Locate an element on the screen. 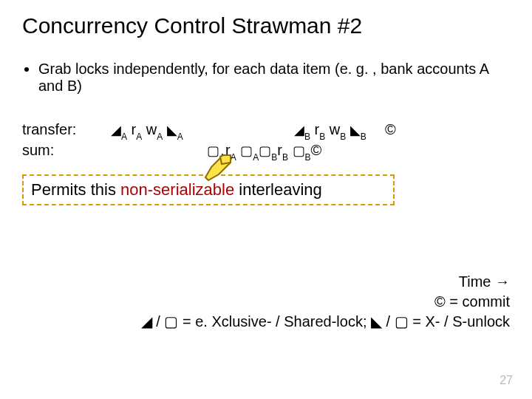  bullet-item: Grab locks independently, for each data … is located at coordinates (274, 78).